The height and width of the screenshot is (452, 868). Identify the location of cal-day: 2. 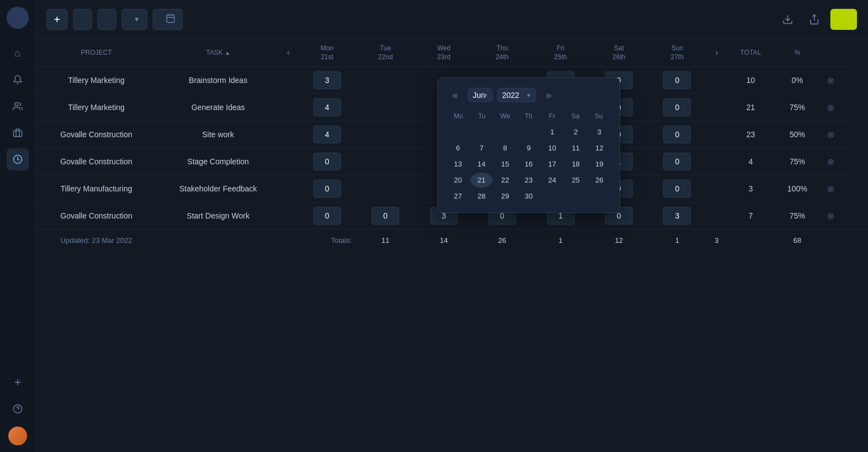
(576, 132).